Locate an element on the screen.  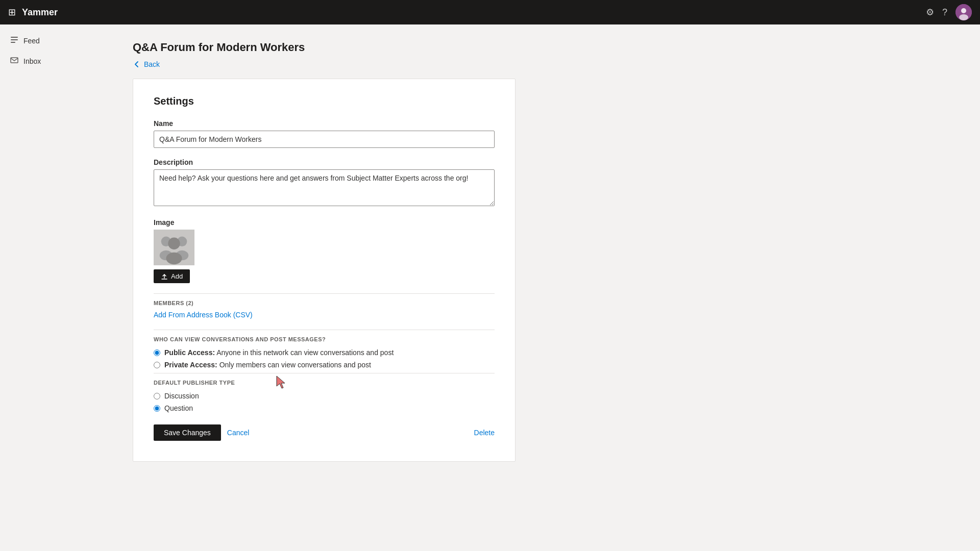
public-access-text: Public Access: Anyone in this network ca… is located at coordinates (279, 353).